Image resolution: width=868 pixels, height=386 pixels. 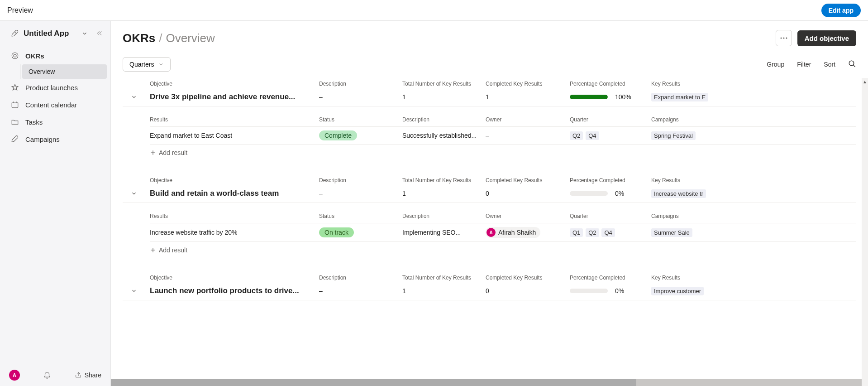 I want to click on result-campaigns: Summer Sale, so click(x=687, y=233).